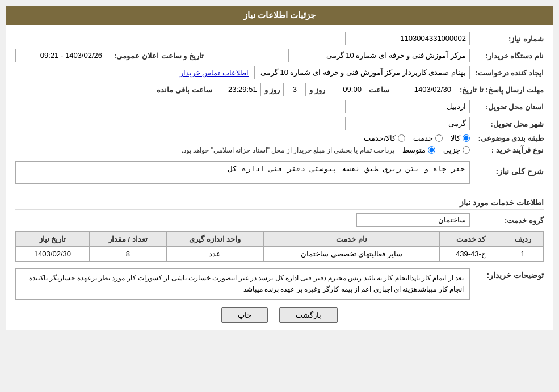  Describe the element at coordinates (379, 90) in the screenshot. I see `deadline-time-label: ساعت` at that location.